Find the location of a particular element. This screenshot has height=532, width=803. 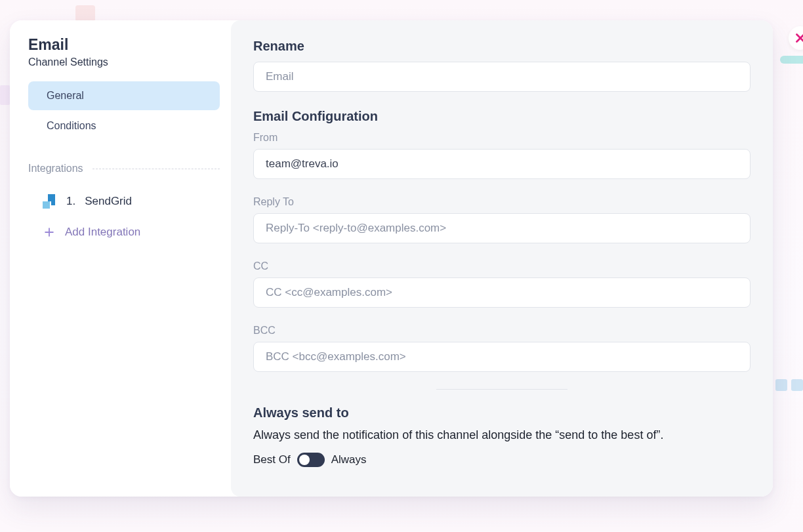

sidebar-nav-label: General is located at coordinates (66, 96).